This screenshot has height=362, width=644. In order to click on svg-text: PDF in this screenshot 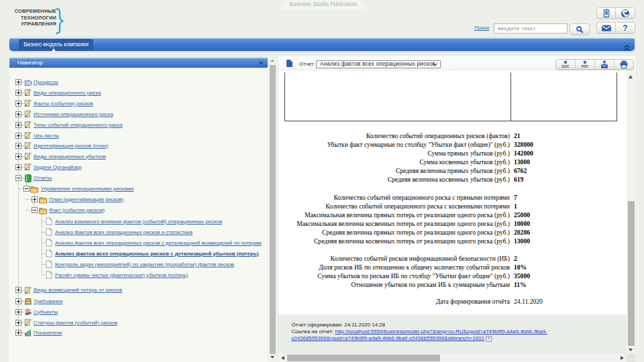, I will do `click(585, 66)`.